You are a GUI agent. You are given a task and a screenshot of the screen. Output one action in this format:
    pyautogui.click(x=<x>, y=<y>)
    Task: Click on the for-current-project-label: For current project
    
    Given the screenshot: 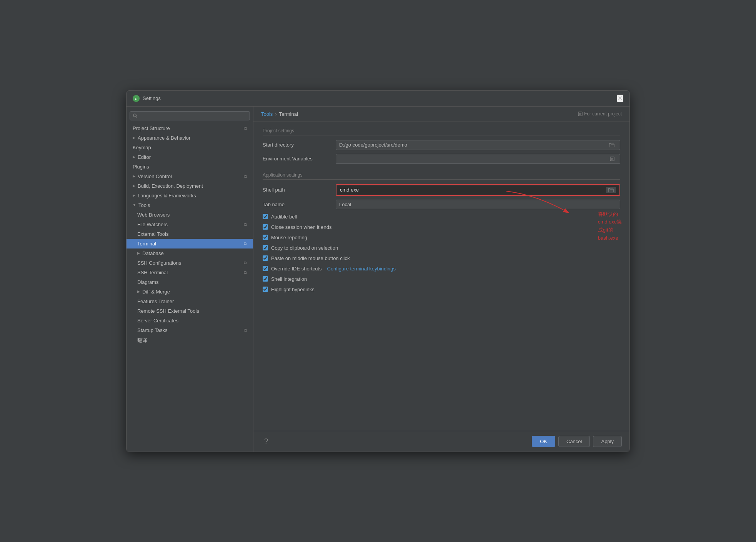 What is the action you would take?
    pyautogui.click(x=603, y=114)
    